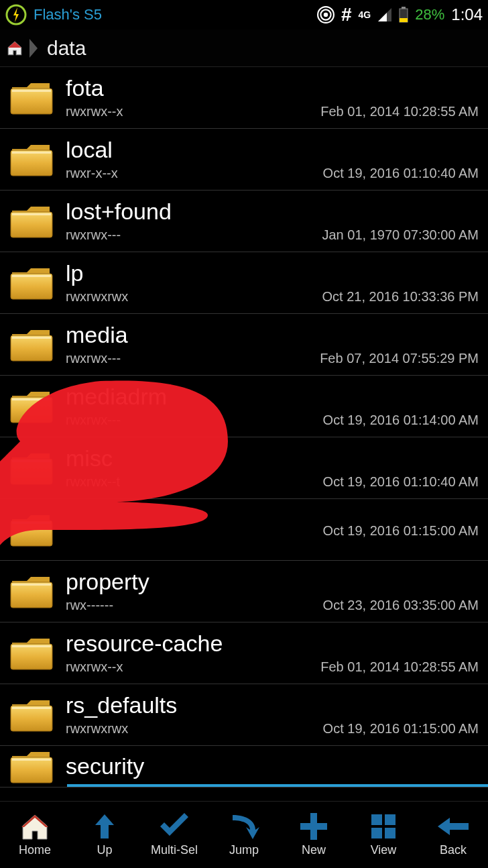 Image resolution: width=488 pixels, height=868 pixels. I want to click on back-button: Back, so click(453, 834).